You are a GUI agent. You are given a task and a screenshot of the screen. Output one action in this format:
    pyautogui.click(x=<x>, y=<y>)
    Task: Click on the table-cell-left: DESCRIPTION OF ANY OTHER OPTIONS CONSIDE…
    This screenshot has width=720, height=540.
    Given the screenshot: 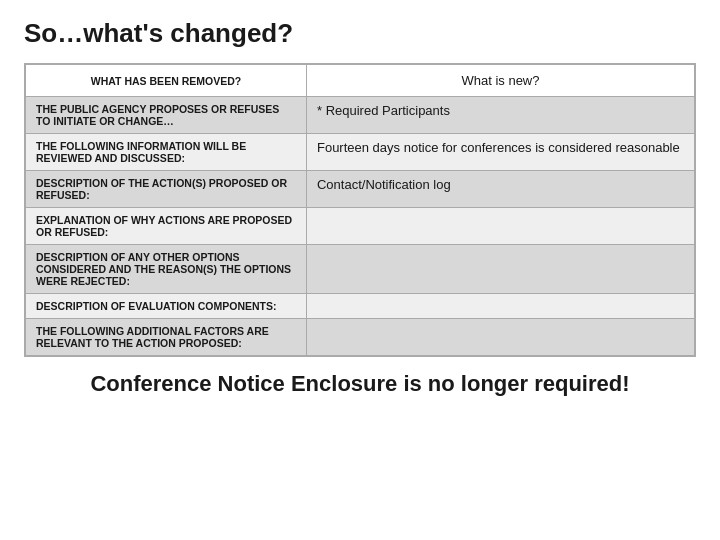 What is the action you would take?
    pyautogui.click(x=166, y=270)
    